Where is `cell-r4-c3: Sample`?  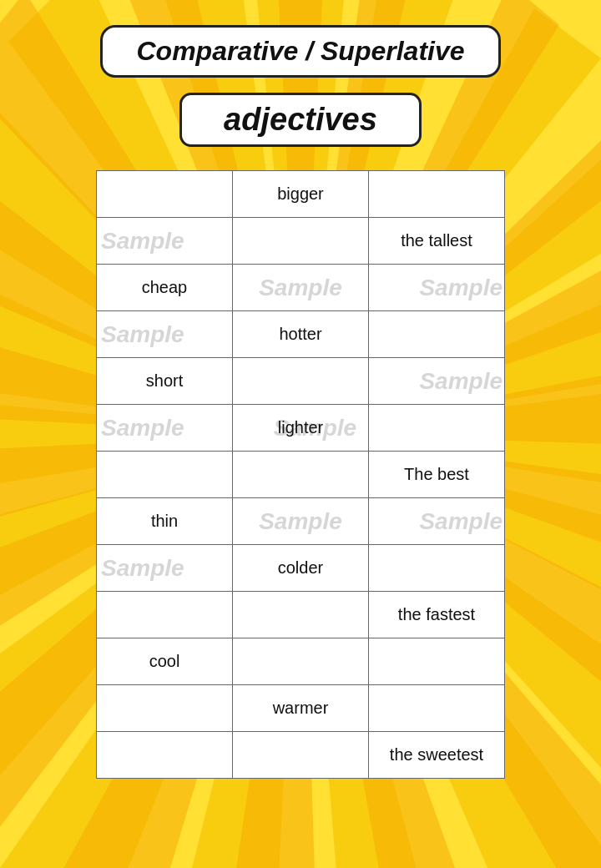 cell-r4-c3: Sample is located at coordinates (437, 381).